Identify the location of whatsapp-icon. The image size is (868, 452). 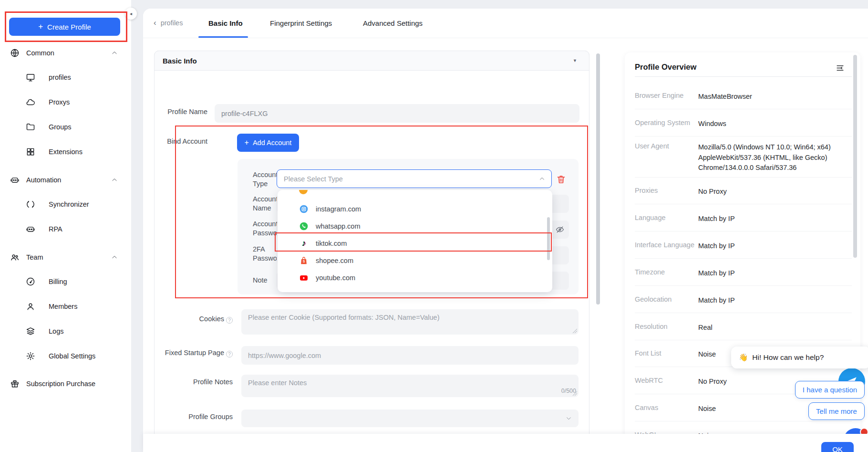
(304, 226).